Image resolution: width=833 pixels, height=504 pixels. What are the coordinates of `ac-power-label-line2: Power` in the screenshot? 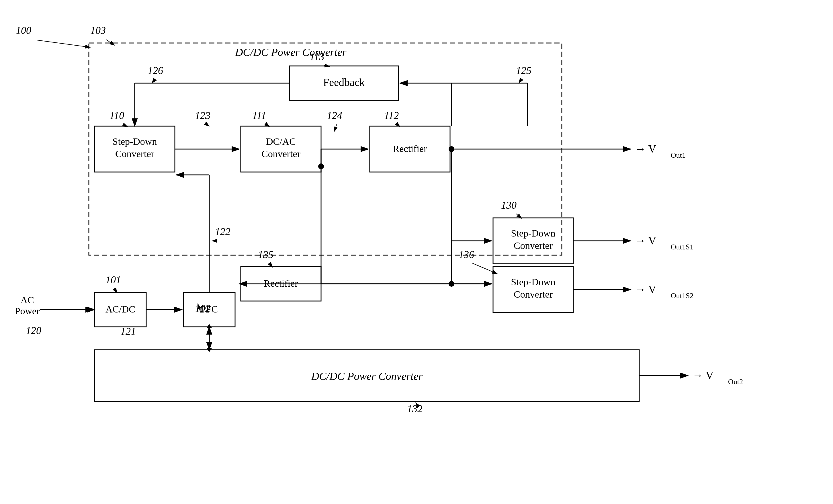 It's located at (28, 311).